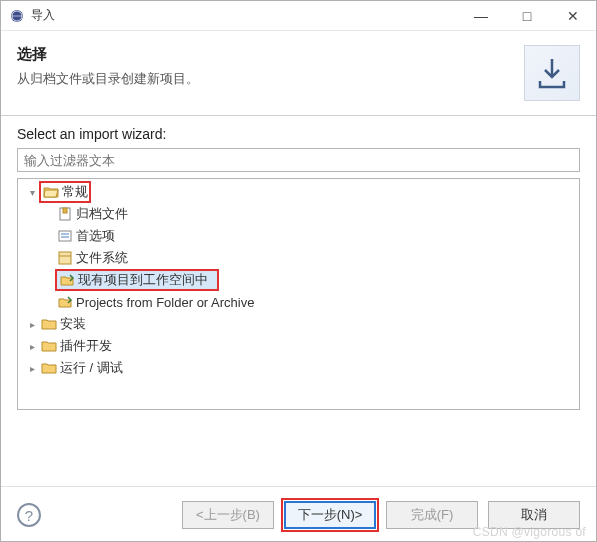 The image size is (597, 542). Describe the element at coordinates (72, 324) in the screenshot. I see `tree-label: 安装` at that location.